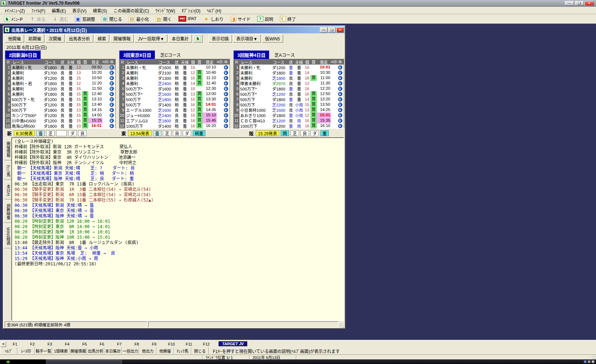 This screenshot has width=596, height=364. What do you see at coordinates (175, 72) in the screenshot?
I see `race-row: 2未勝利ダ2100稍曇12買10:40▶` at bounding box center [175, 72].